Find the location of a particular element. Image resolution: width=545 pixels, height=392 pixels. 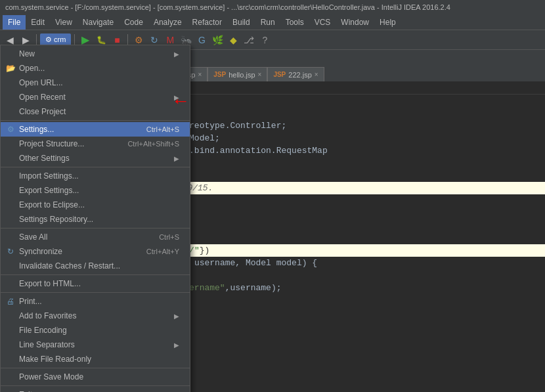

title-bar: com.system.service - [F:/com.system.serv… is located at coordinates (272, 7).